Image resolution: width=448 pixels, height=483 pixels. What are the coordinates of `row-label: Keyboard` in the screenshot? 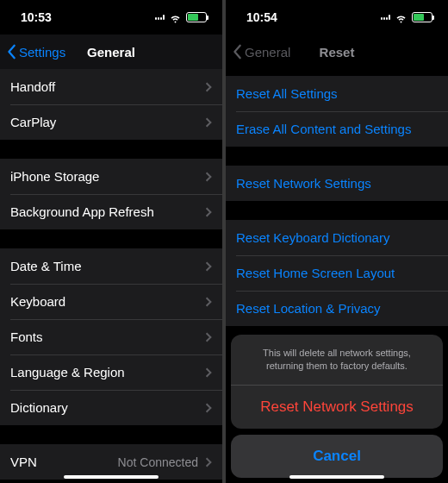 It's located at (38, 302).